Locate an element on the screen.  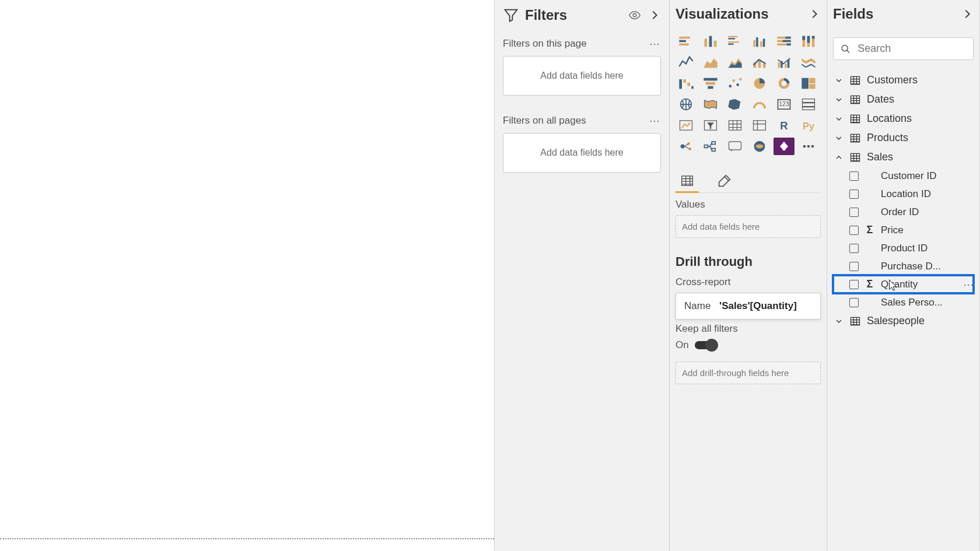
pie-icon is located at coordinates (760, 83).